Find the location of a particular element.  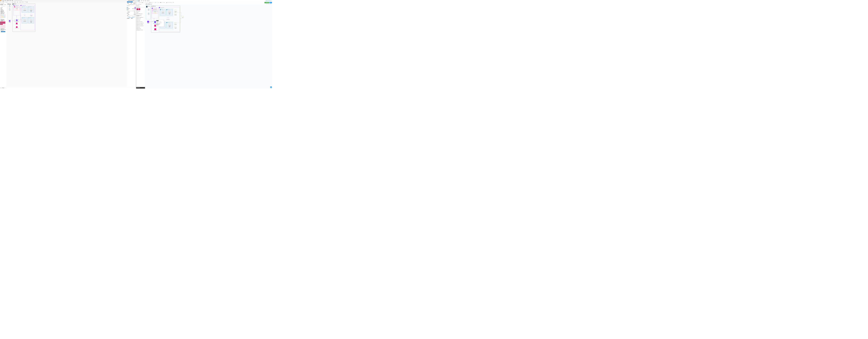

fill-checkbox is located at coordinates (127, 7).